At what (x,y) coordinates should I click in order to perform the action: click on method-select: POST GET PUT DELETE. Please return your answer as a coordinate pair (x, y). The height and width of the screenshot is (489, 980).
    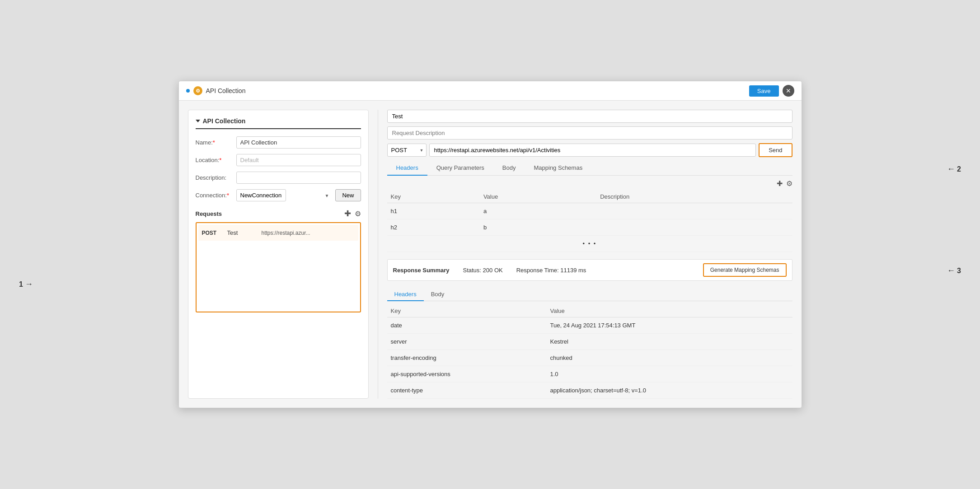
    Looking at the image, I should click on (407, 150).